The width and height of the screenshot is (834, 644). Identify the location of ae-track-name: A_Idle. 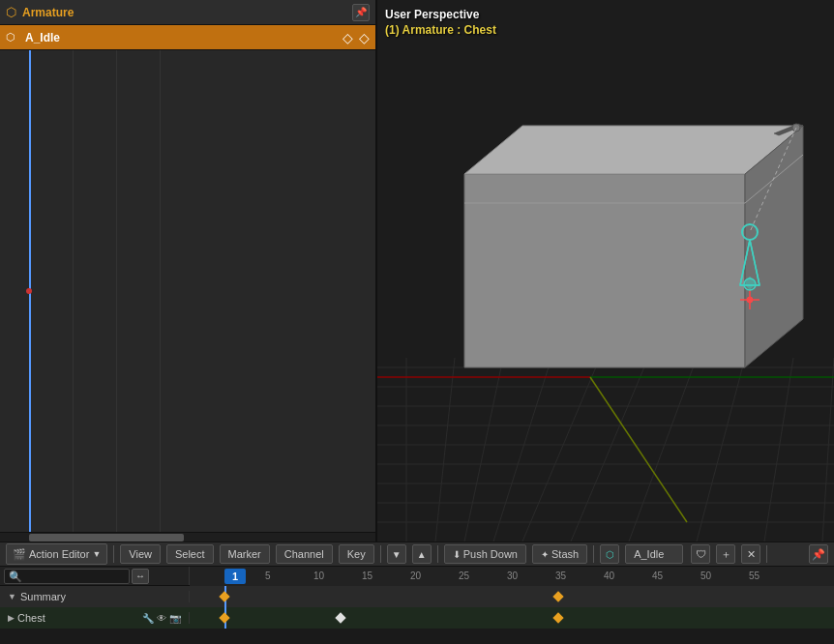
(43, 38).